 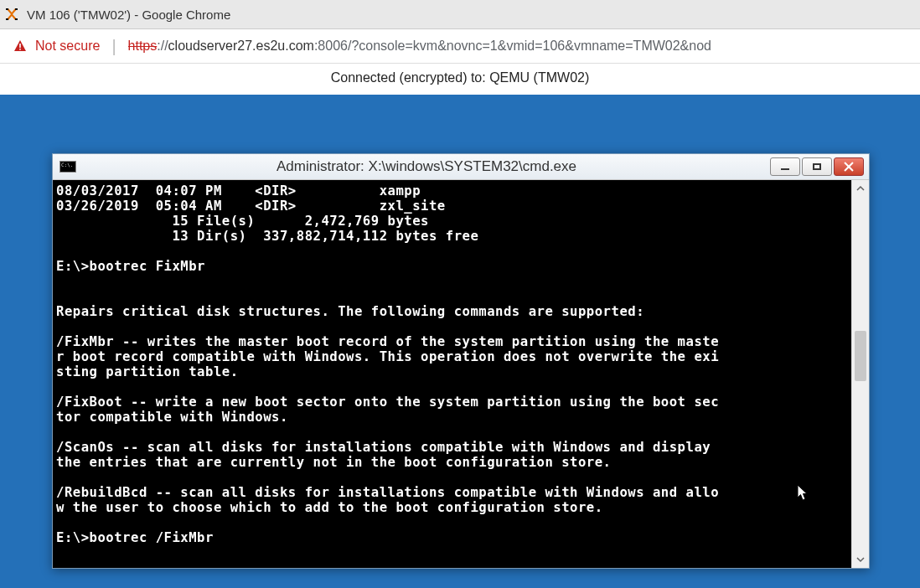 I want to click on url-port: :8006, so click(x=331, y=45).